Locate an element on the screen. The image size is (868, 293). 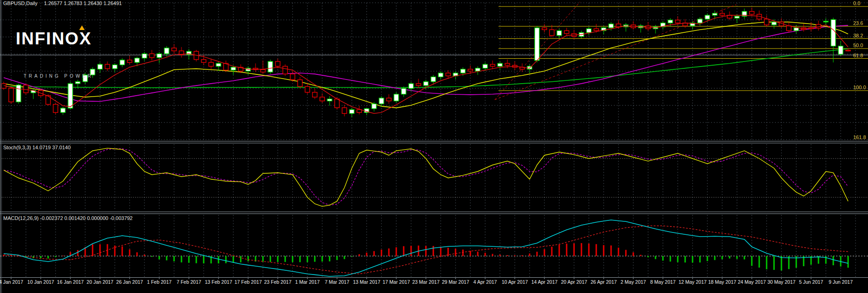
x-axis-label: 14 Apr 2017 is located at coordinates (544, 282).